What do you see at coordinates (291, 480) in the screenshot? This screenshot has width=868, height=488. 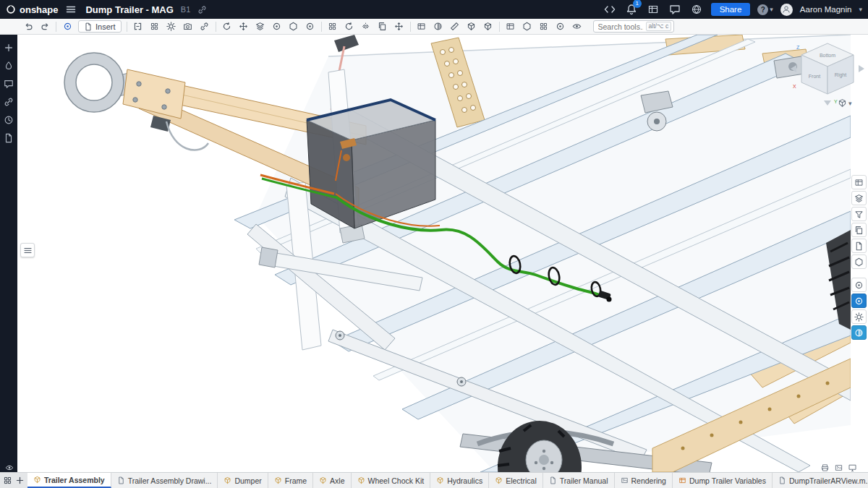 I see `tab-frame: Frame` at bounding box center [291, 480].